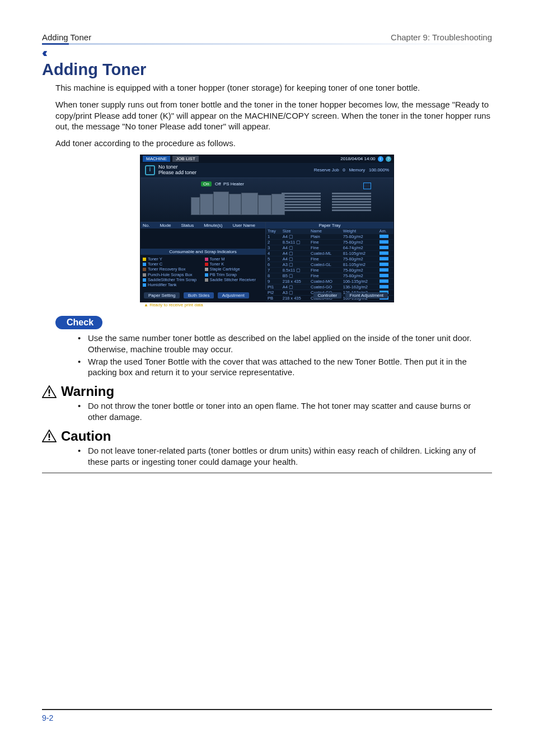 This screenshot has width=534, height=756. I want to click on warning-title: Warning, so click(87, 391).